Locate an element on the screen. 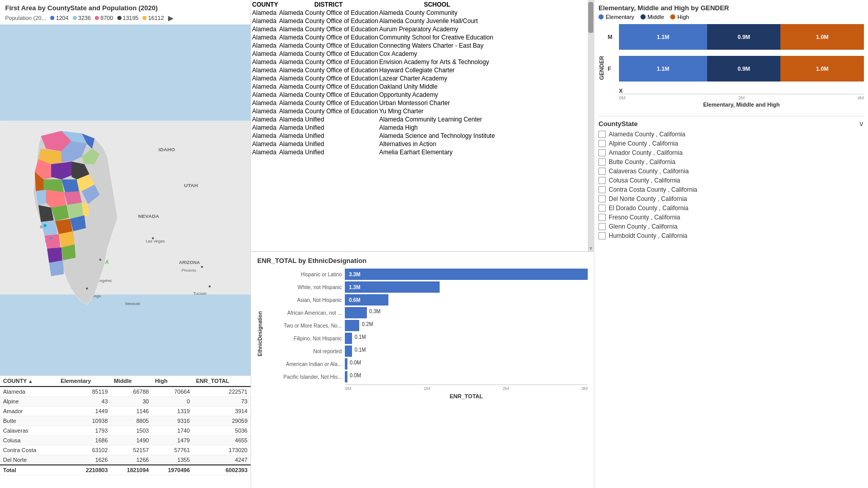 The height and width of the screenshot is (488, 868). county-item: Contra Costa County , California is located at coordinates (731, 190).